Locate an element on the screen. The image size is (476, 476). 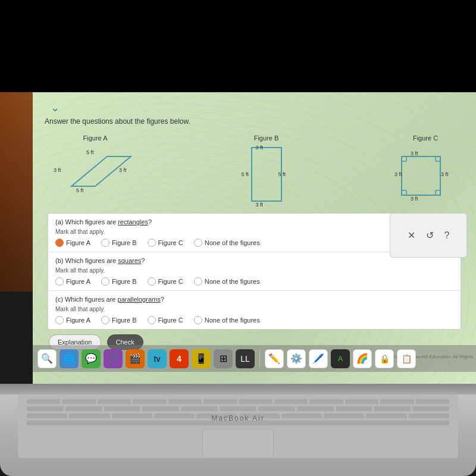
radio-b-figB is located at coordinates (105, 281).